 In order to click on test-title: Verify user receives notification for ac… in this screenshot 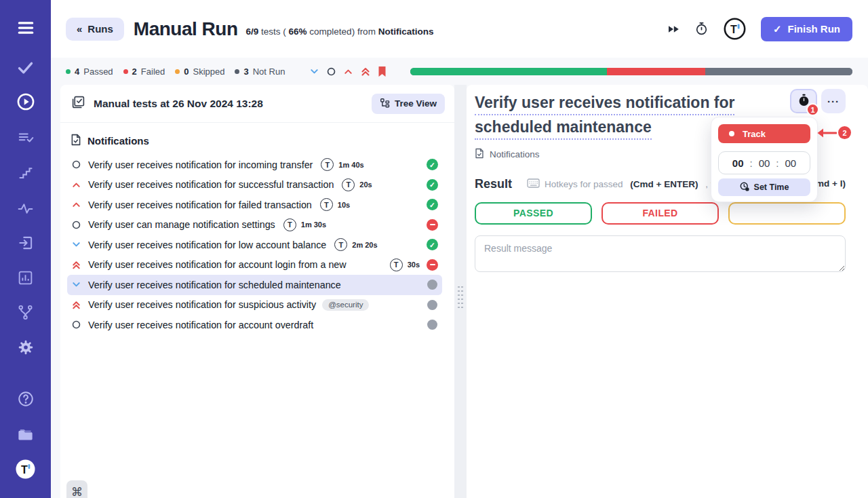, I will do `click(201, 325)`.